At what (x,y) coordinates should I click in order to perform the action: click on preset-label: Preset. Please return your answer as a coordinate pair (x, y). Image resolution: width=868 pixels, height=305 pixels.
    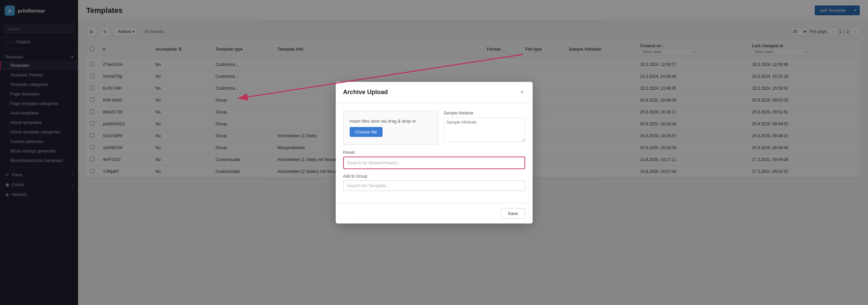
    Looking at the image, I should click on (434, 152).